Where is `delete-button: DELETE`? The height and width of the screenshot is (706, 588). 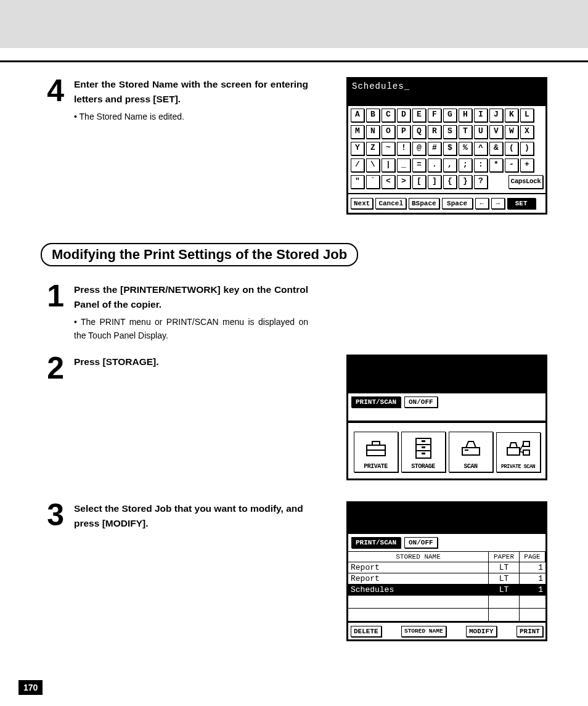 delete-button: DELETE is located at coordinates (366, 631).